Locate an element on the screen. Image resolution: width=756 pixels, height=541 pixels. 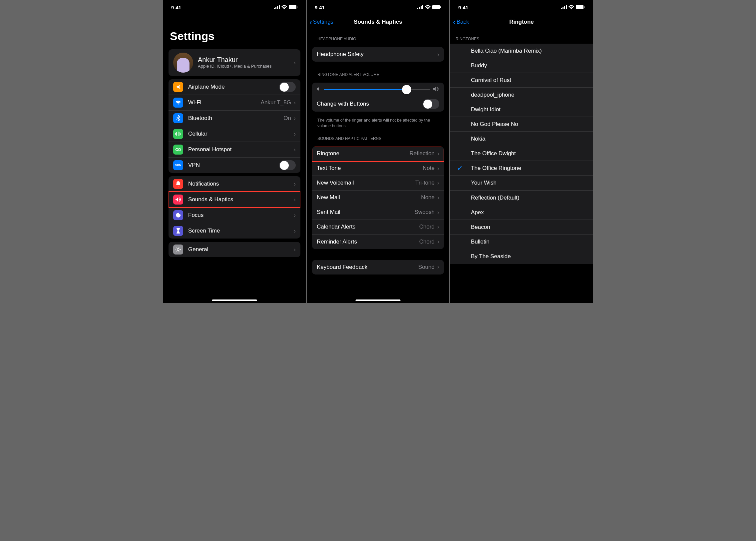
volume-footer: The volume of the ringer and alerts will… is located at coordinates (378, 122).